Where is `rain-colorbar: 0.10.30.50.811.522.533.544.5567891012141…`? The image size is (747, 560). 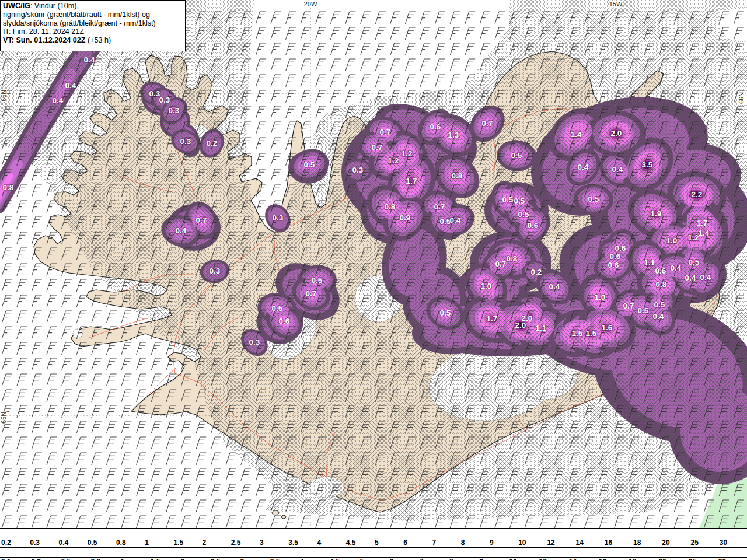 rain-colorbar: 0.10.30.50.811.522.533.544.5567891012141… is located at coordinates (374, 554).